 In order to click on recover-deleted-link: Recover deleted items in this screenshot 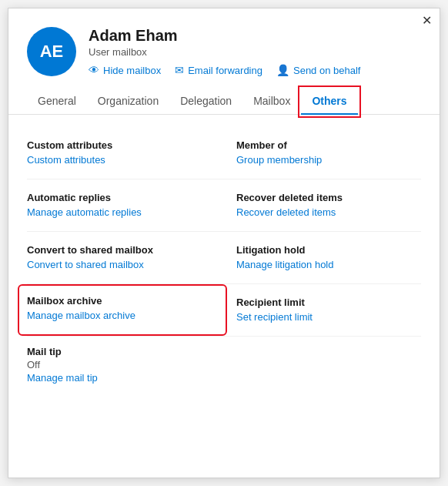, I will do `click(286, 213)`.